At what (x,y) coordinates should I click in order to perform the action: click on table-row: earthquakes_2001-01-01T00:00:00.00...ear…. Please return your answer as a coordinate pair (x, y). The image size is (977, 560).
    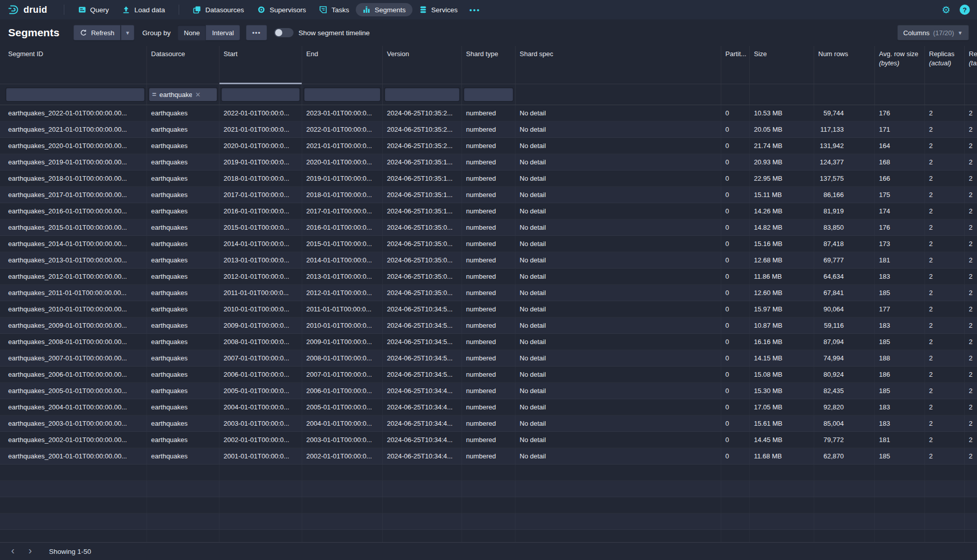
    Looking at the image, I should click on (488, 456).